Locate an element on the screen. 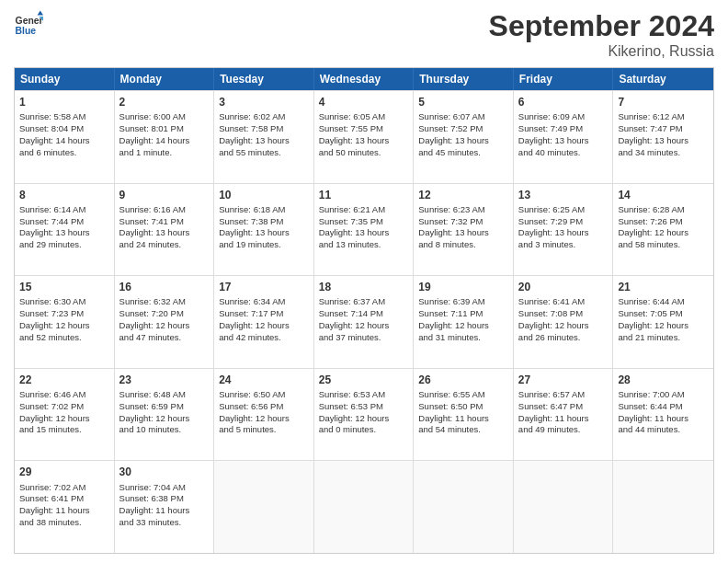 The width and height of the screenshot is (728, 563). day-7: 7Sunrise: 6:12 AMSunset: 7:47 PMDaylight… is located at coordinates (664, 137).